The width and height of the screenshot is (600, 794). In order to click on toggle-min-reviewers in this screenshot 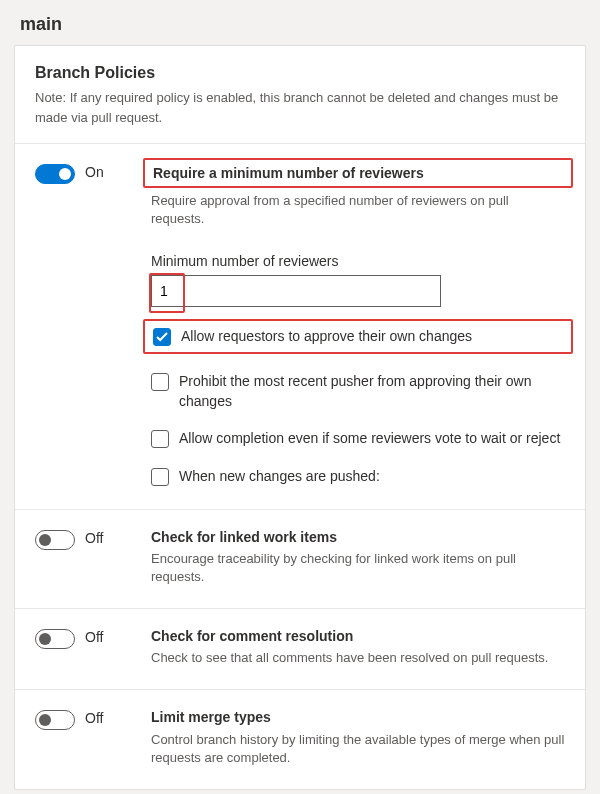, I will do `click(55, 174)`.